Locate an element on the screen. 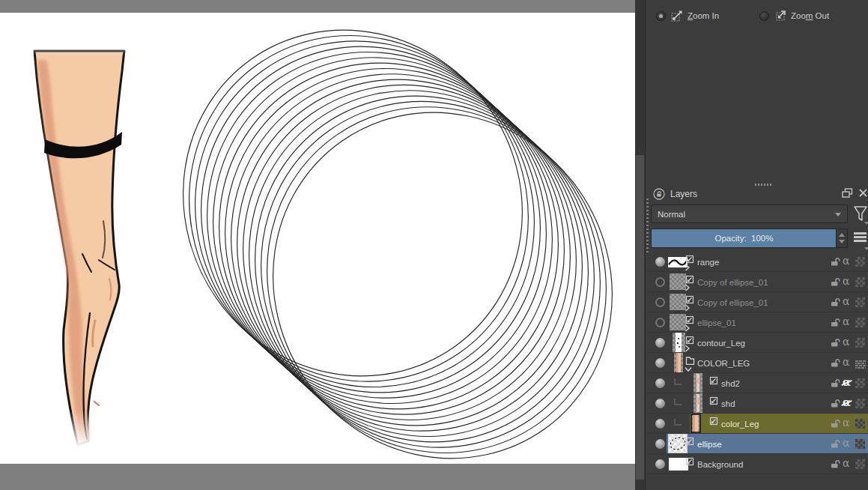  layer-row: COLOR_LEGα is located at coordinates (756, 363).